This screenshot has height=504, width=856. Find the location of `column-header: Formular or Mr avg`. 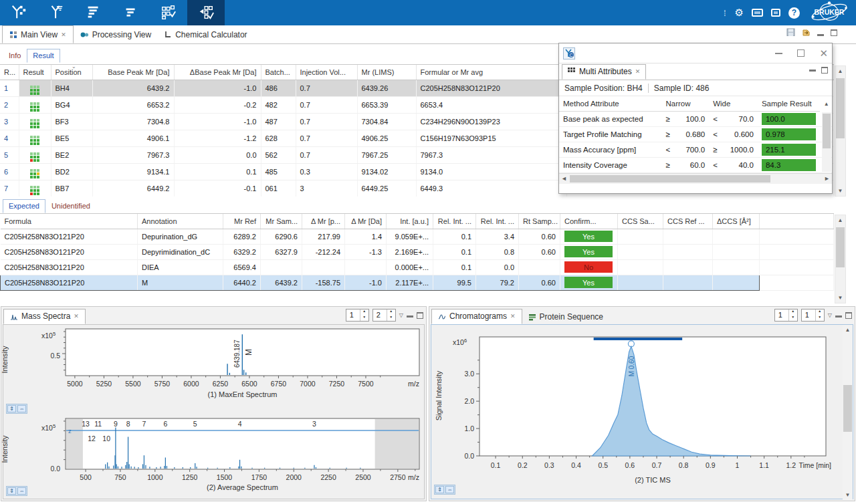

column-header: Formular or Mr avg is located at coordinates (491, 72).